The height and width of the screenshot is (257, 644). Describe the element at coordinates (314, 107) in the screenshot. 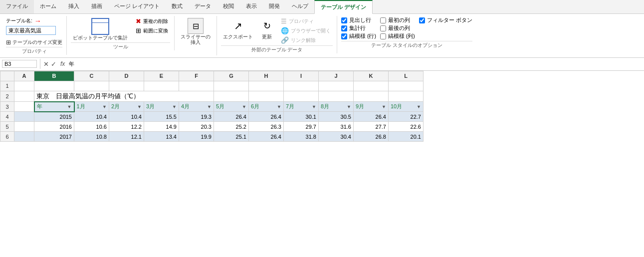

I see `dropdown-arrow-jul: ▼` at that location.